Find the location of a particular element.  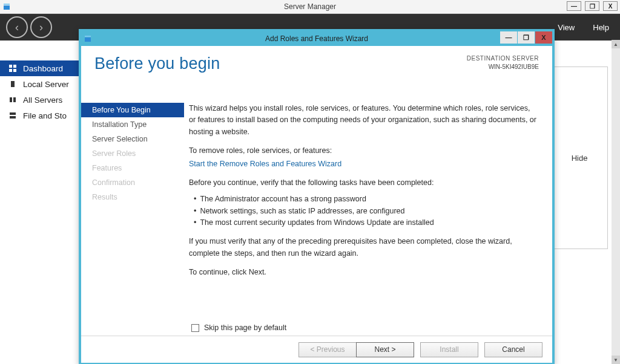

sidebar-item-storage: File and Sto is located at coordinates (45, 115).